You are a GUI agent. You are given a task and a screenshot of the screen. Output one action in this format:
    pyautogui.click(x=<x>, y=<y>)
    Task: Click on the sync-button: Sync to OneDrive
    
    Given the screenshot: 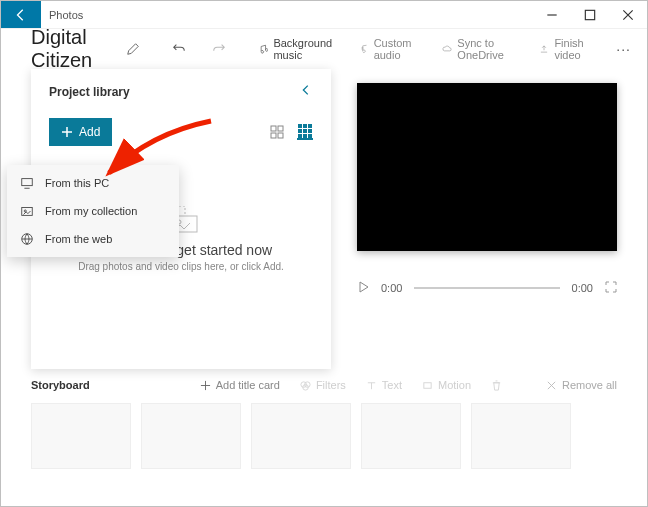 What is the action you would take?
    pyautogui.click(x=480, y=49)
    